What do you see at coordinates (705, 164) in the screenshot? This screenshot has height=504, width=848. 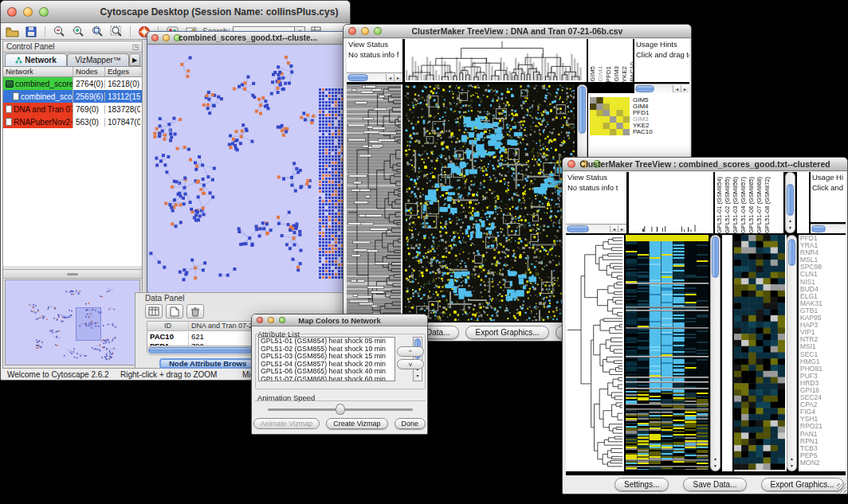 I see `treeview2-title-bar: ClusterMaker TreeView : combined_scores_…` at bounding box center [705, 164].